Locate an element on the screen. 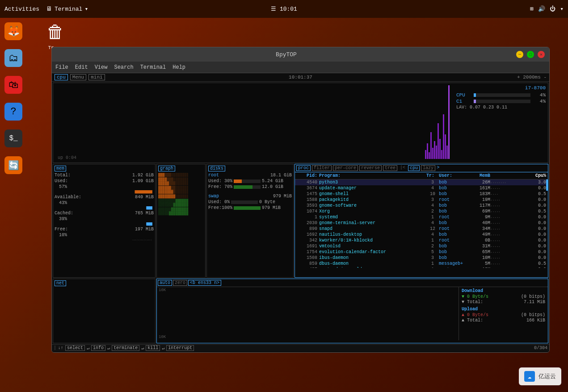 The width and height of the screenshot is (568, 392). used-val: 1.09 GiB is located at coordinates (143, 181).